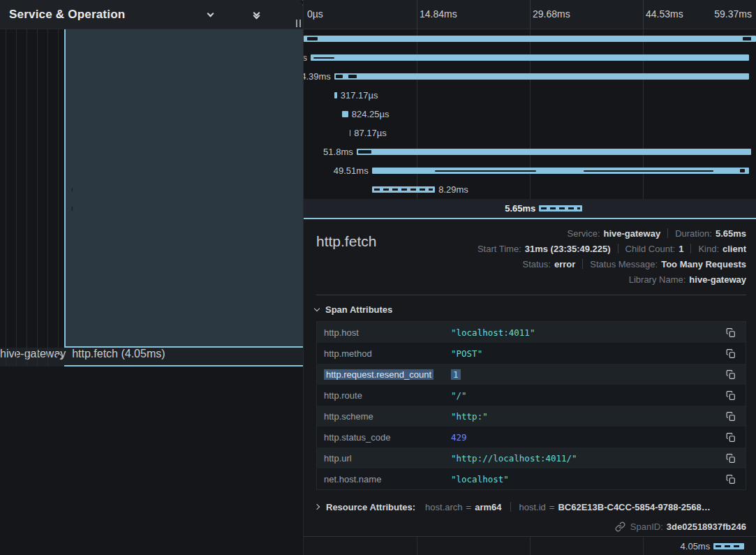 This screenshot has width=756, height=555. Describe the element at coordinates (346, 242) in the screenshot. I see `span-detail-title: http.fetch` at that location.